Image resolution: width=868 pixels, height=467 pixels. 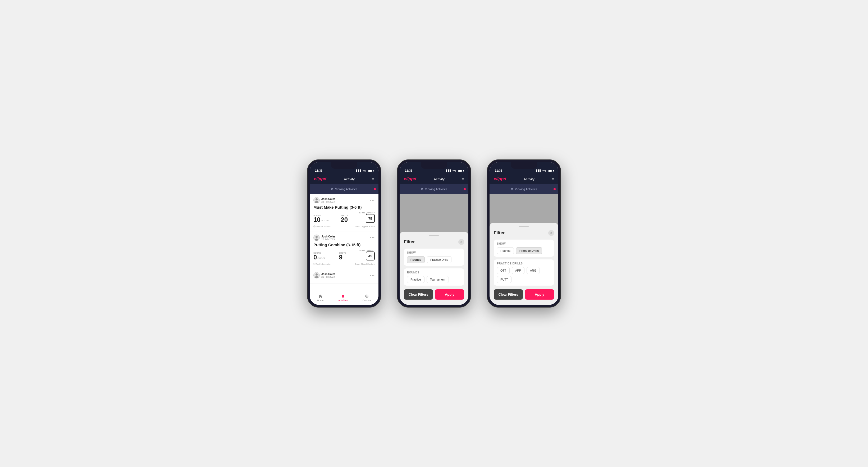 What do you see at coordinates (324, 238) in the screenshot?
I see `user-info-2: Josh Coles 28 Feb 2023` at bounding box center [324, 238].